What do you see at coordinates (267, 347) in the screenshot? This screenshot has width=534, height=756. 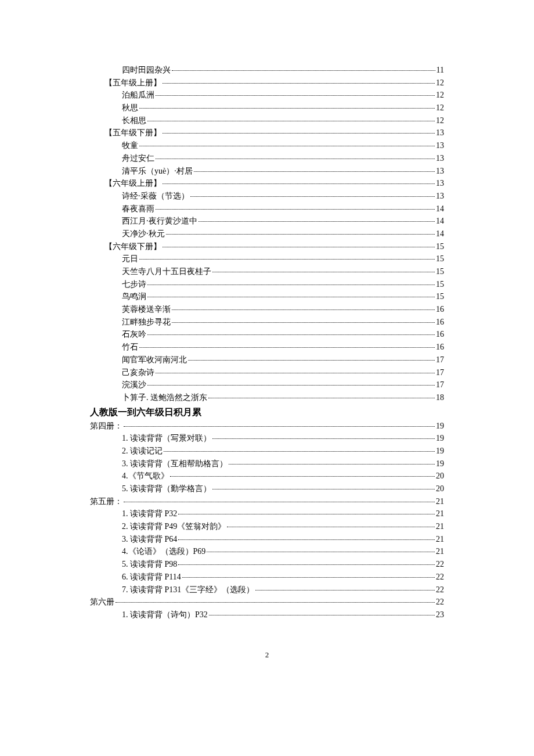 I see `toc-entry: 竹石16` at bounding box center [267, 347].